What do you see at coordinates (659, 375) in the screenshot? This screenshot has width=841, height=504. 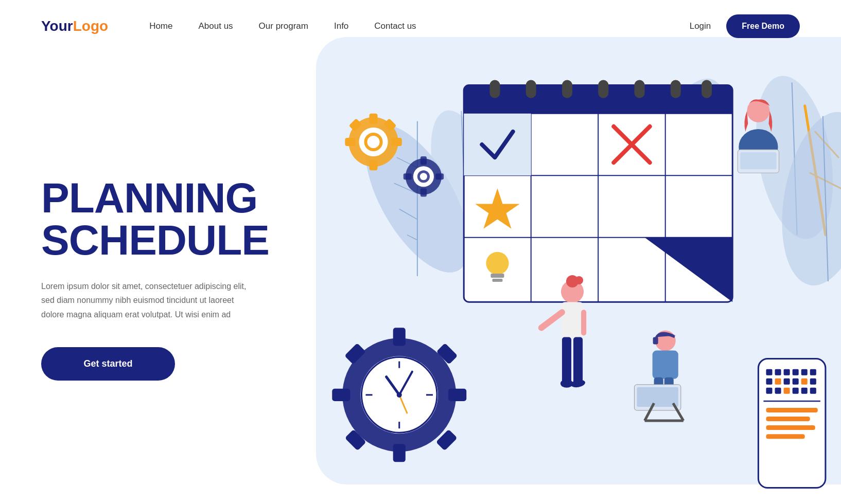 I see `figure-sitting` at bounding box center [659, 375].